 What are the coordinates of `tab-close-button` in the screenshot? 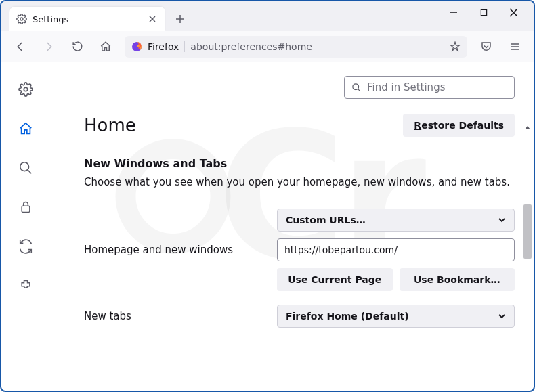 It's located at (152, 19).